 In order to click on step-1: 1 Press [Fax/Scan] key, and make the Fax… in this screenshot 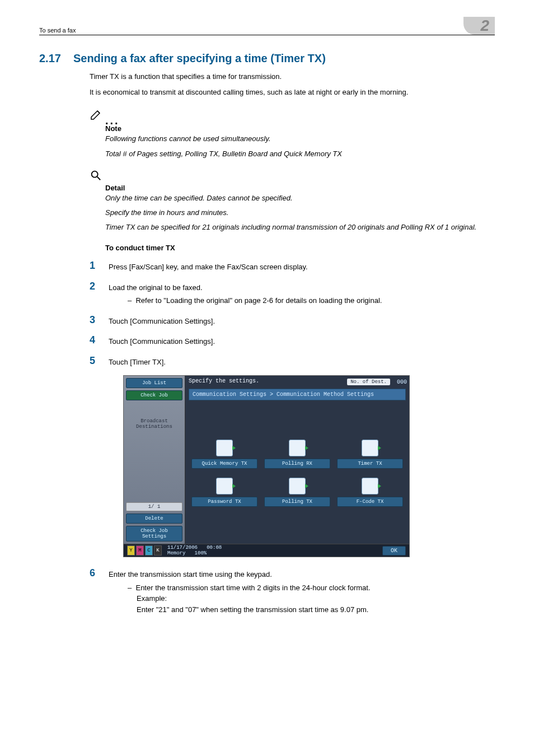, I will do `click(292, 267)`.